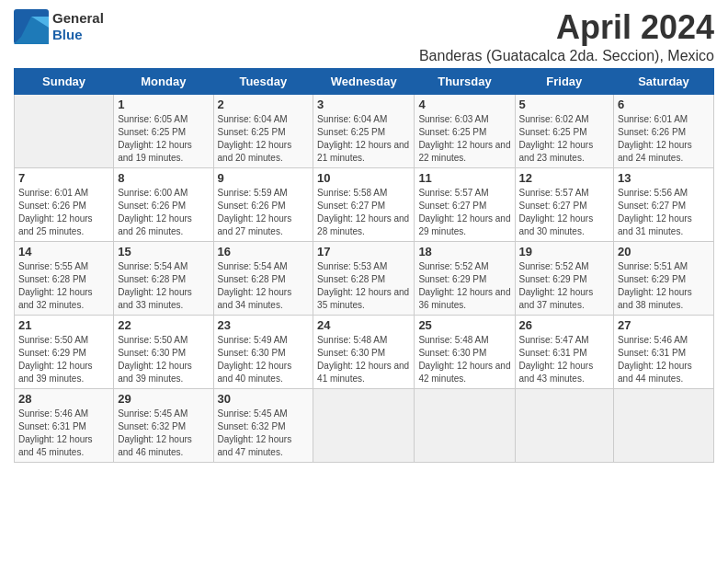  What do you see at coordinates (564, 81) in the screenshot?
I see `header-friday: Friday` at bounding box center [564, 81].